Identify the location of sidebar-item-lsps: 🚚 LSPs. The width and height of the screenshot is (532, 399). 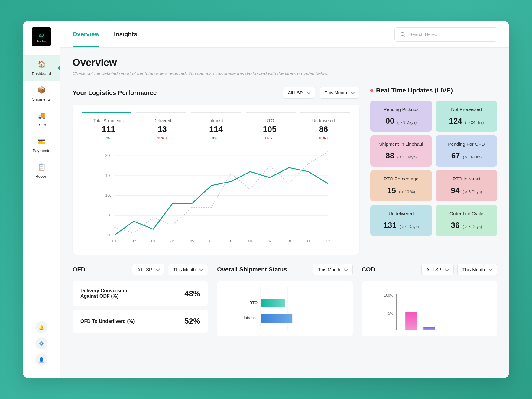
(41, 119).